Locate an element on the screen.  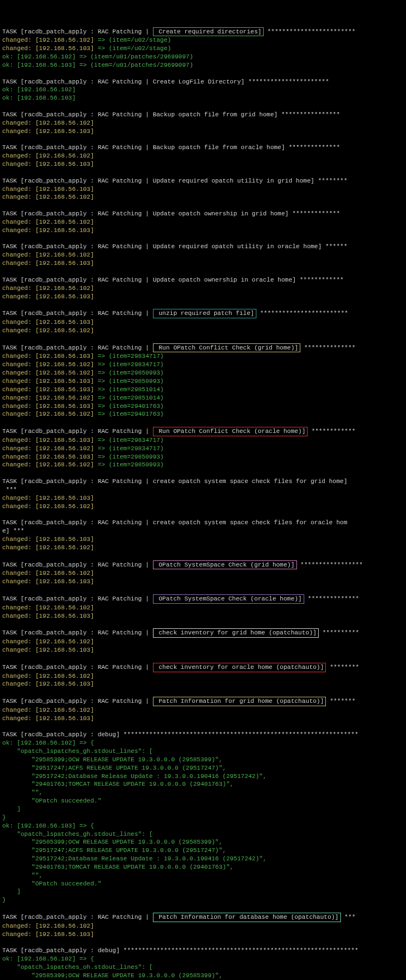
highlighted-task: OPatch SystemSpace Check (oracle home)] is located at coordinates (229, 599).